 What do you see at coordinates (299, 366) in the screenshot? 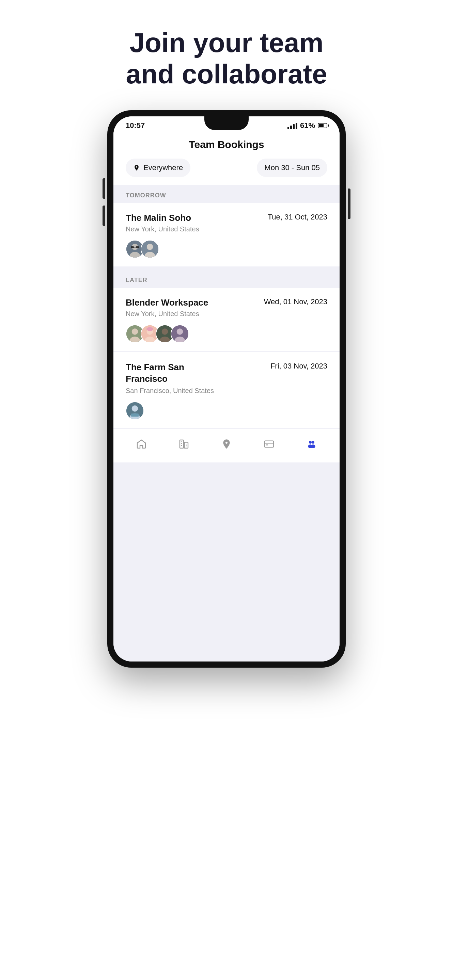
I see `booking-date: Fri, 03 Nov, 2023` at bounding box center [299, 366].